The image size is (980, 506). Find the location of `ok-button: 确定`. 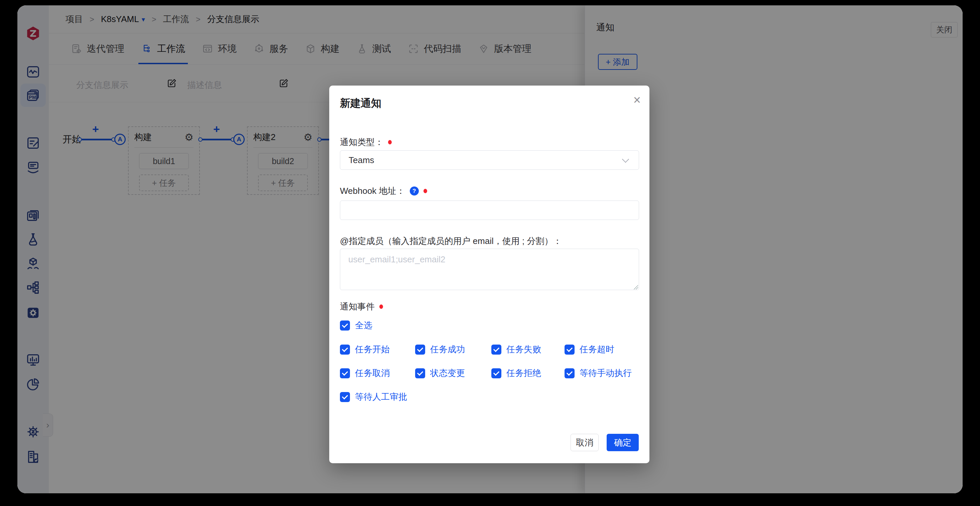

ok-button: 确定 is located at coordinates (623, 442).